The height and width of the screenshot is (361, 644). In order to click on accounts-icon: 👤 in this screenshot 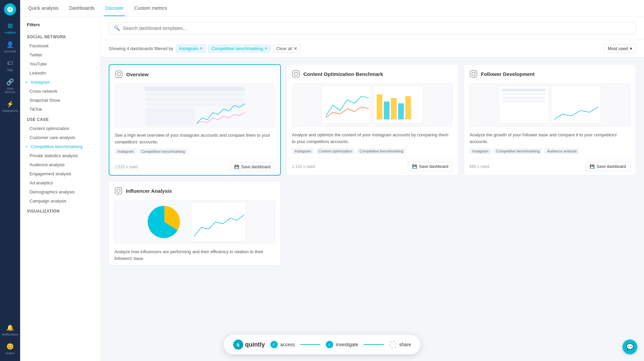, I will do `click(10, 45)`.